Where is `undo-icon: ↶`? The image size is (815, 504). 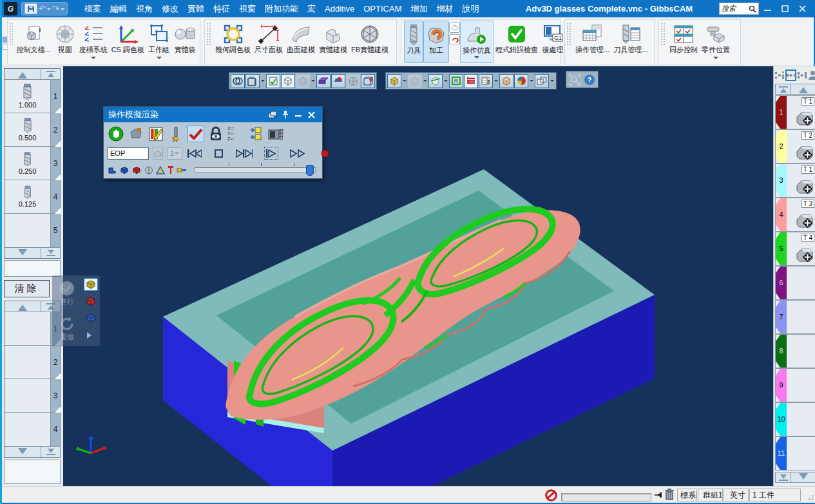
undo-icon: ↶ is located at coordinates (43, 9).